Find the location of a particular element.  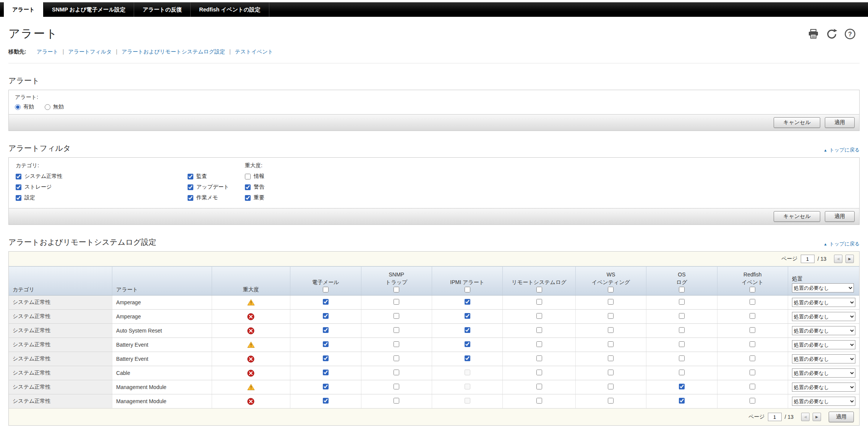

page-number-input is located at coordinates (775, 417).